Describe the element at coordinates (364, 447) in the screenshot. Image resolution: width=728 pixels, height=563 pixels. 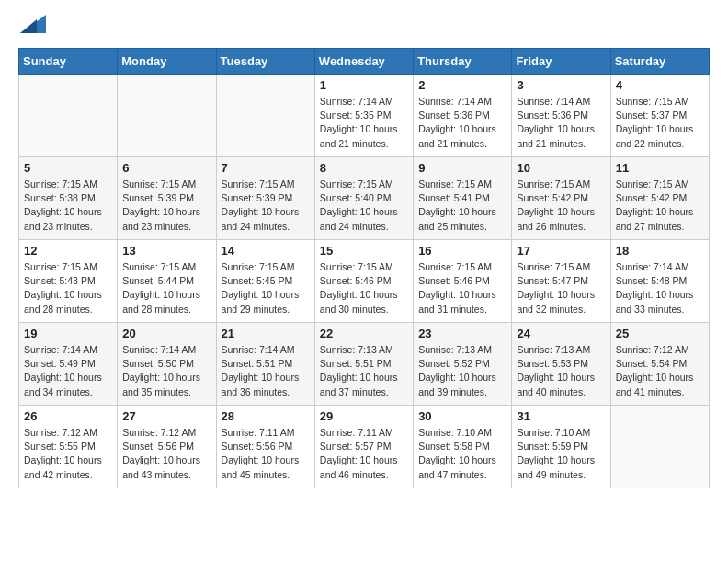
I see `calendar-week-row: 26Sunrise: 7:12 AM Sunset: 5:55 PM Dayli…` at that location.